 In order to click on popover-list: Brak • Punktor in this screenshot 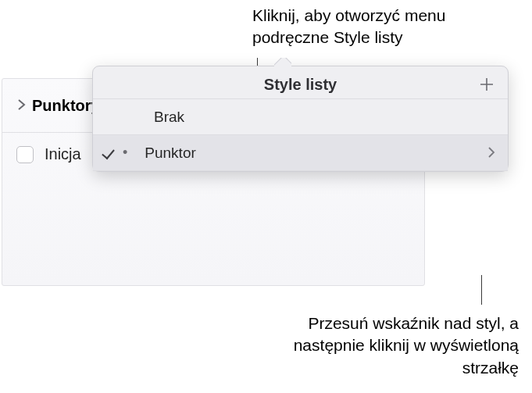, I will do `click(300, 134)`.